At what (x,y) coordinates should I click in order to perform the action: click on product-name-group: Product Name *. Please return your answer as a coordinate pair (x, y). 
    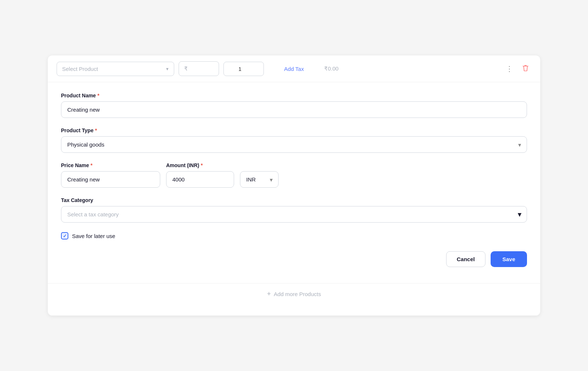
    Looking at the image, I should click on (294, 105).